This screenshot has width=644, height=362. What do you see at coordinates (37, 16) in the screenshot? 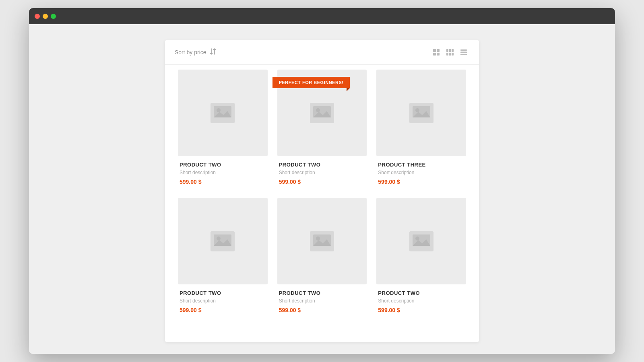
I see `close-button` at bounding box center [37, 16].